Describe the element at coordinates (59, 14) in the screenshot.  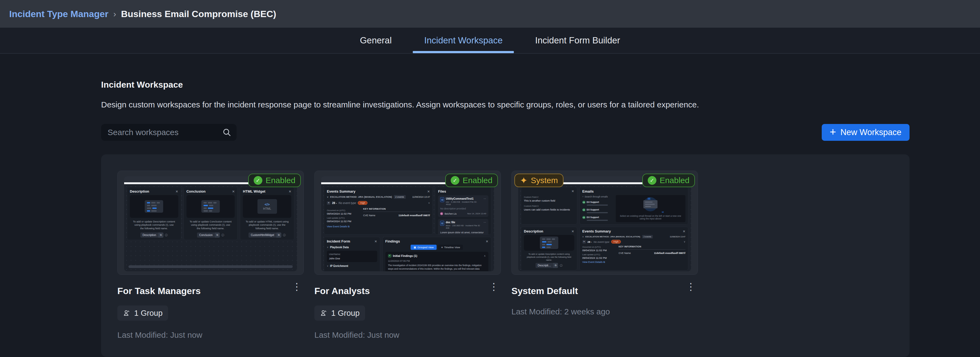
I see `breadcrumb-root-link: Incident Type Manager` at that location.